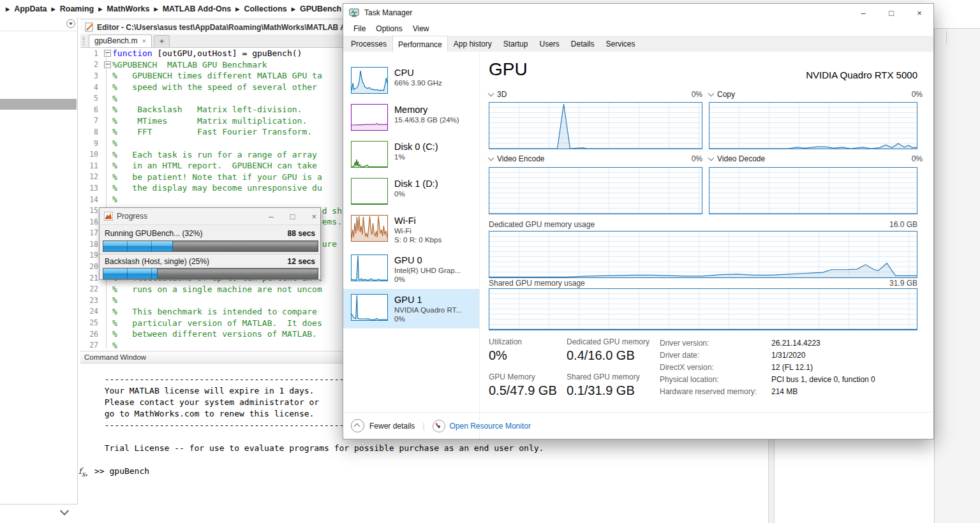 The width and height of the screenshot is (980, 523). Describe the element at coordinates (91, 300) in the screenshot. I see `line-number: 23` at that location.